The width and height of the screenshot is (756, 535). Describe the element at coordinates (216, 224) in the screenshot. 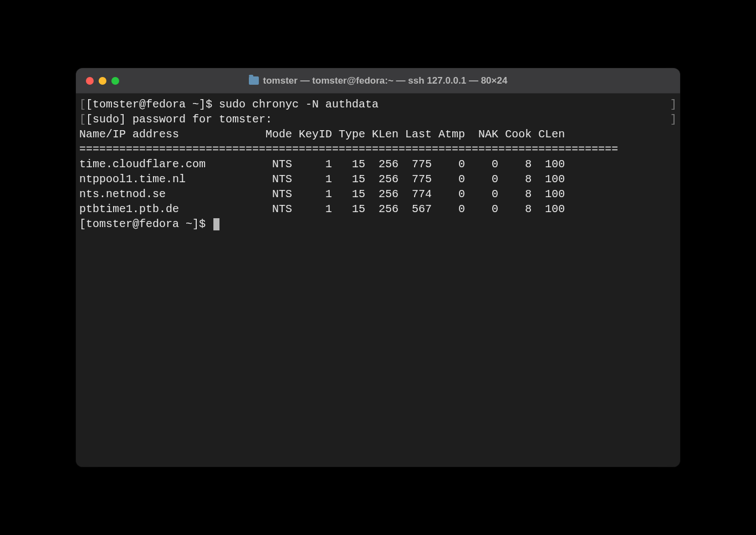

I see `cursor-icon` at that location.